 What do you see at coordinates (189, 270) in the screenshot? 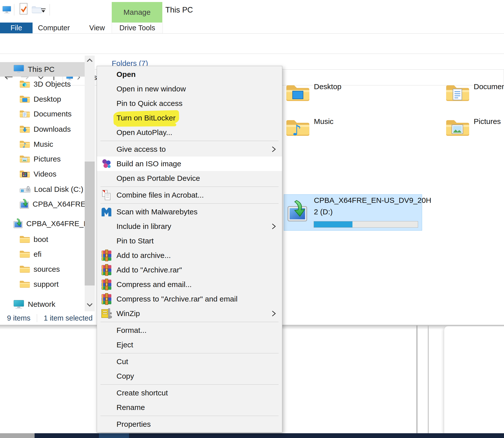
I see `menu-item-add-to-archive-rar: Add to "Archive.rar"` at bounding box center [189, 270].